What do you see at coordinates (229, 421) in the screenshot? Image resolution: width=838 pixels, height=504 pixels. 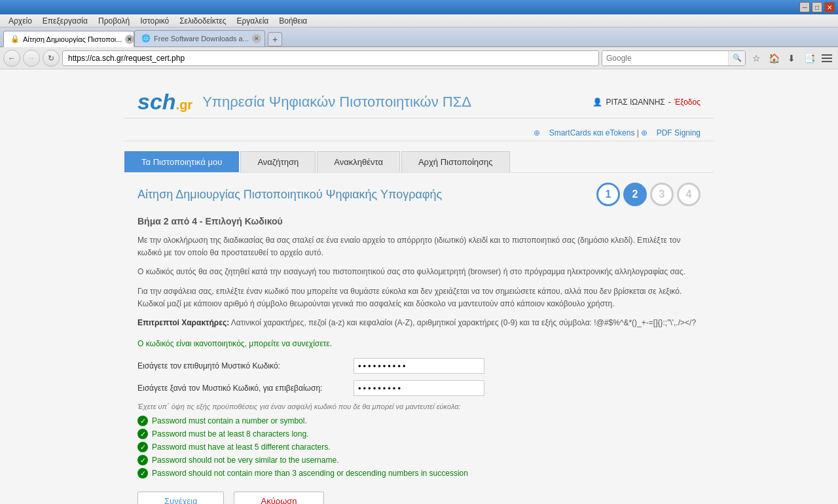 I see `rule-1-text: Password must contain a number or symbol…` at bounding box center [229, 421].